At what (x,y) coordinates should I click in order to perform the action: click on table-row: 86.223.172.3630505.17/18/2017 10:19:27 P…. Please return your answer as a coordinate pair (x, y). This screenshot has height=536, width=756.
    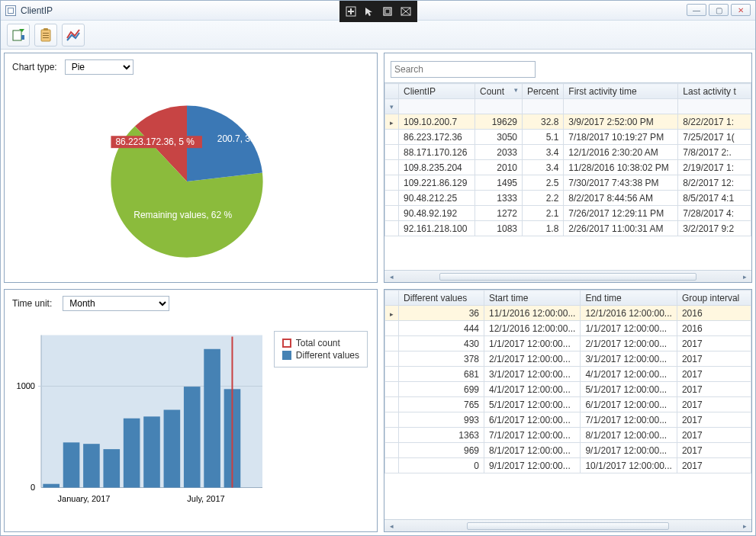
    Looking at the image, I should click on (568, 137).